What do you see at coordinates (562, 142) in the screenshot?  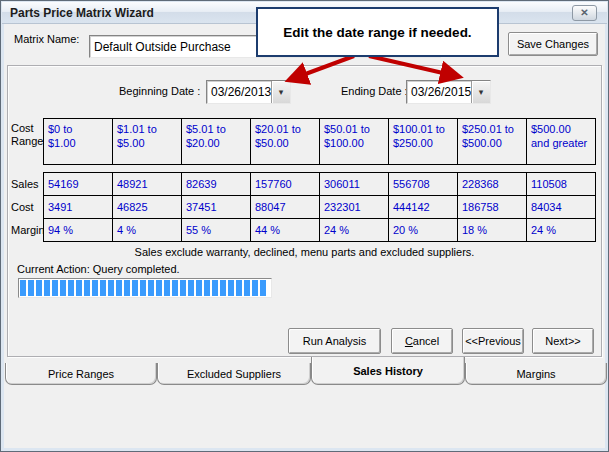 I see `range-cell: $500.00 and greater` at bounding box center [562, 142].